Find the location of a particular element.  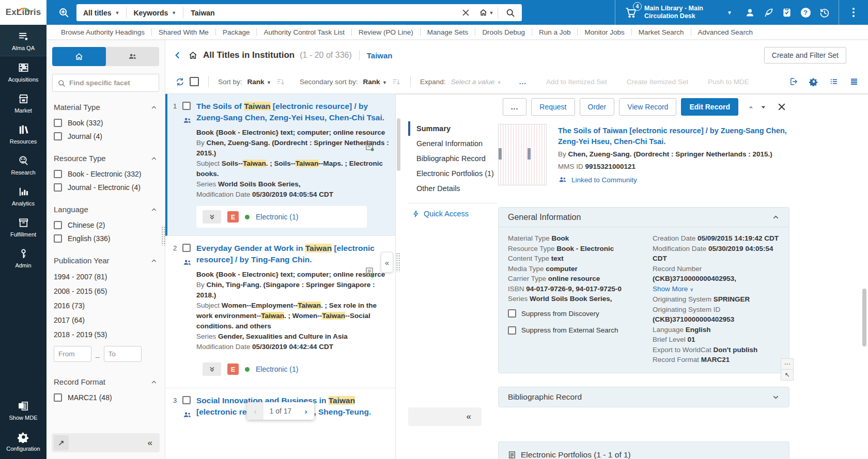

quicklink-browse-authority-headings: Browse Authority Headings is located at coordinates (103, 32).